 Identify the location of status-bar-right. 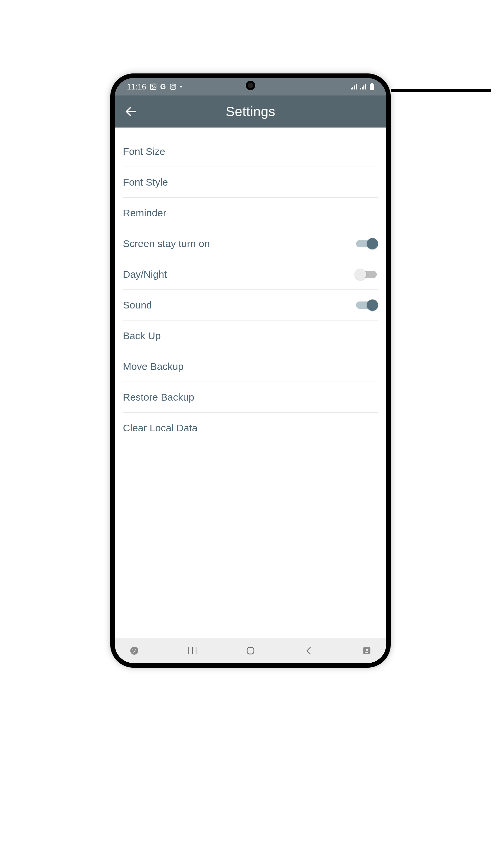
(362, 87).